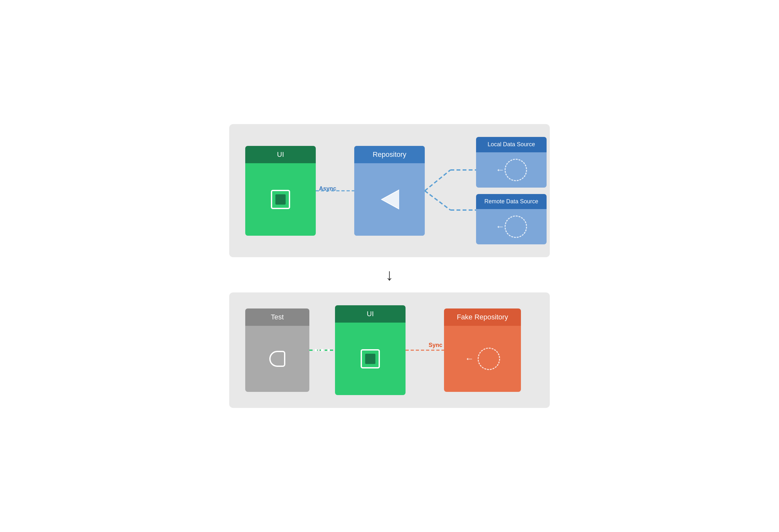 The height and width of the screenshot is (532, 779). What do you see at coordinates (390, 190) in the screenshot?
I see `top-diagram: UI Async Repository` at bounding box center [390, 190].